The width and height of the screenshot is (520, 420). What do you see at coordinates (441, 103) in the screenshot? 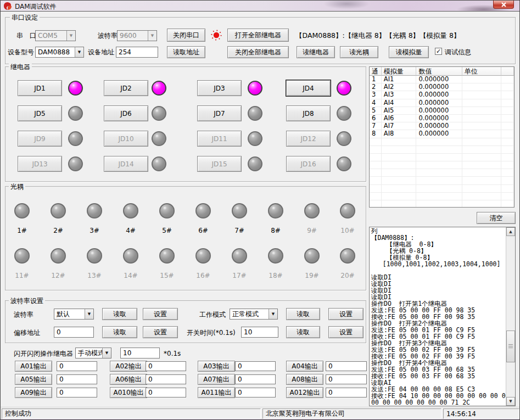
I see `table-row: 4AI40.000000` at bounding box center [441, 103].